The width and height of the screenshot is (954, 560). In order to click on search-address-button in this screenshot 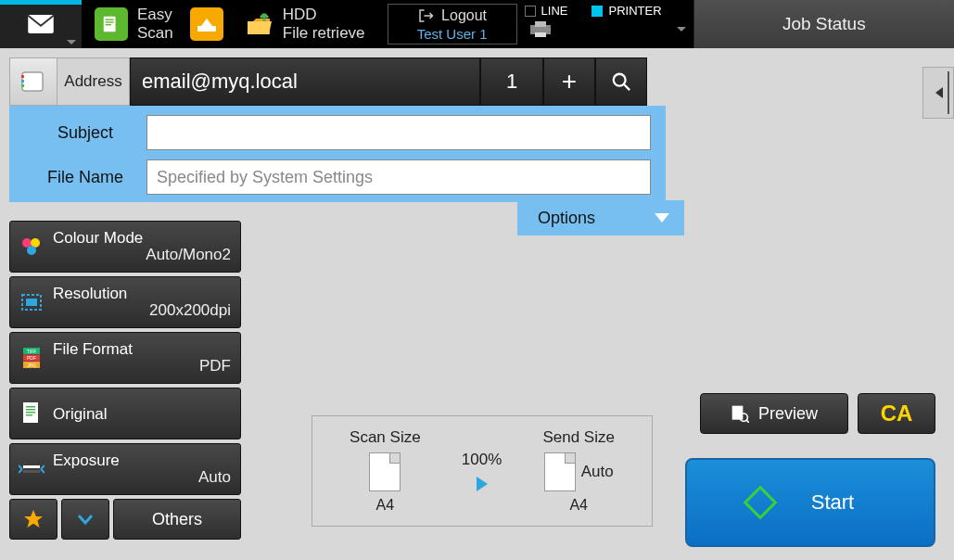, I will do `click(621, 82)`.